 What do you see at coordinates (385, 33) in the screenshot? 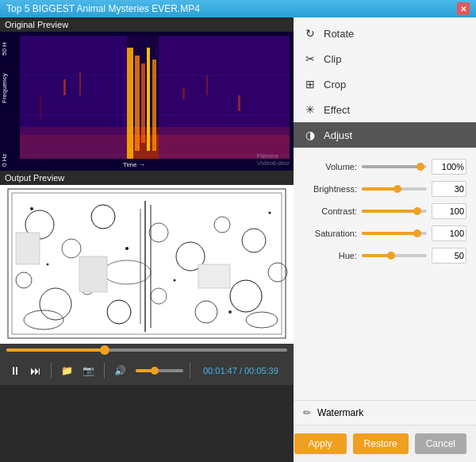
I see `tool-item-rotate: ↻ Rotate` at bounding box center [385, 33].